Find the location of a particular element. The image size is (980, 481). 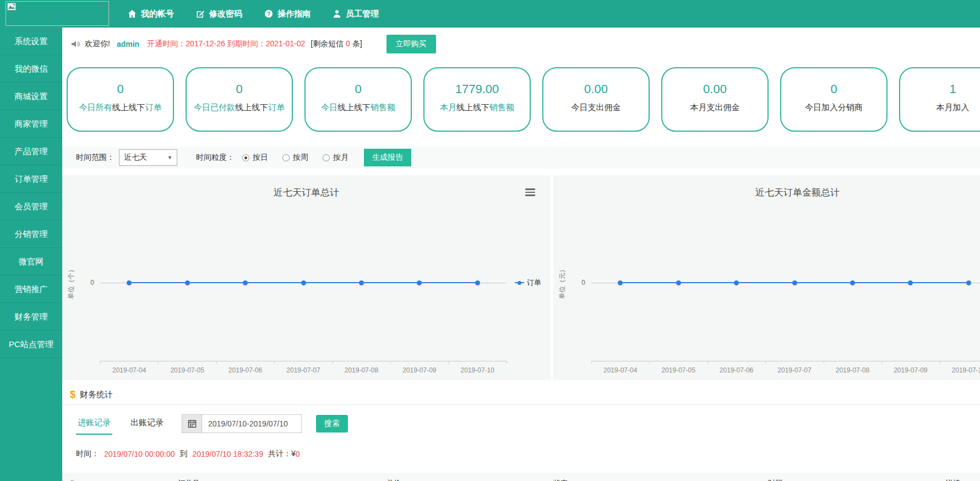

stats-row: 0今日所有线上线下订单0今日已付款线上线下订单0今日线上线下销售额1779.00… is located at coordinates (523, 99).